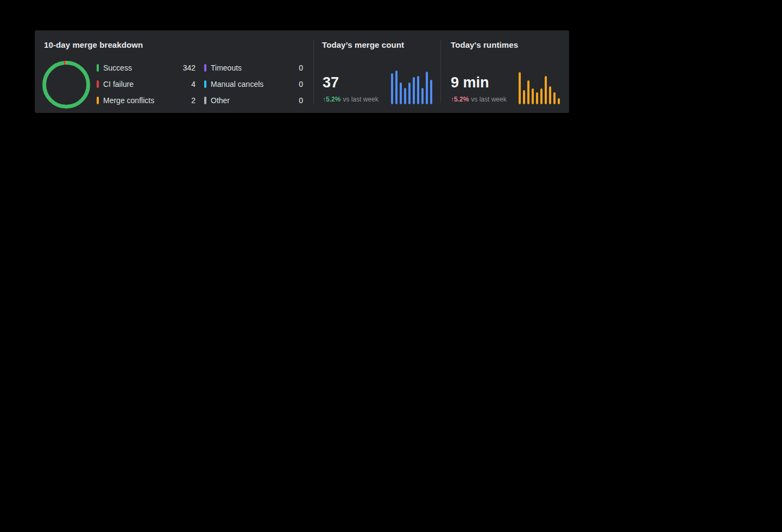  Describe the element at coordinates (205, 100) in the screenshot. I see `legend-marker-other-icon` at that location.